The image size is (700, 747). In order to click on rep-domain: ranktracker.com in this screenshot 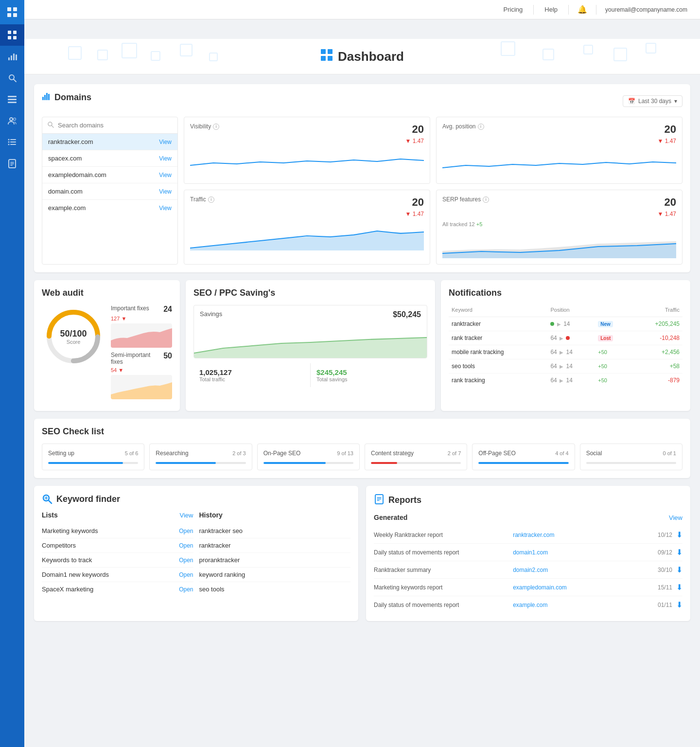, I will do `click(564, 535)`.